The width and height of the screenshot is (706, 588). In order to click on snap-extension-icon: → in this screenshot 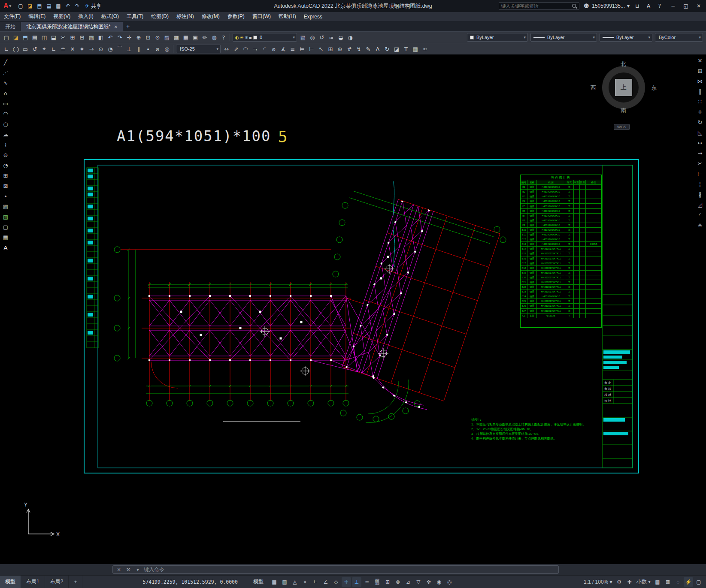, I will do `click(91, 49)`.